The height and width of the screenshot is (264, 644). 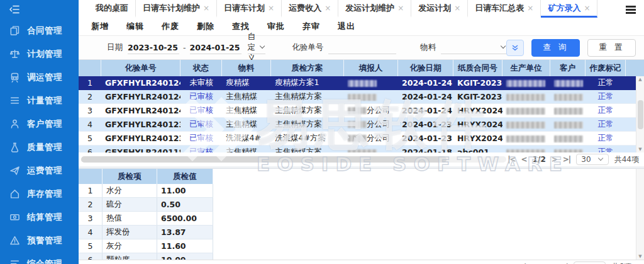 I want to click on column-header-纸质合同号: 纸质合同号, so click(x=478, y=68).